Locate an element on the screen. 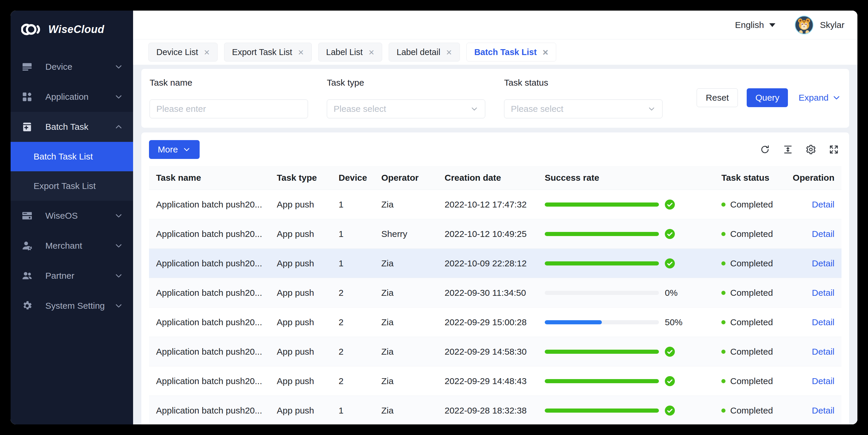  tab-export-task-list: Export Task List× is located at coordinates (268, 52).